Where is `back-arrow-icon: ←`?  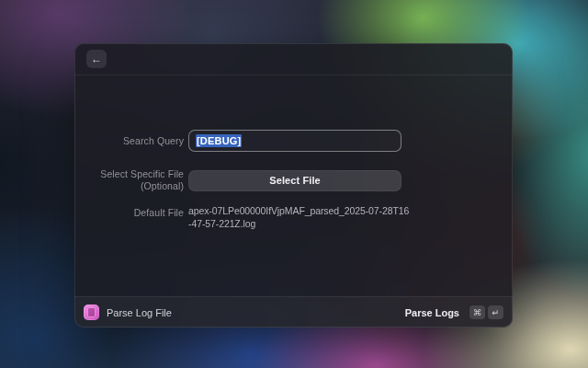
back-arrow-icon: ← is located at coordinates (96, 59).